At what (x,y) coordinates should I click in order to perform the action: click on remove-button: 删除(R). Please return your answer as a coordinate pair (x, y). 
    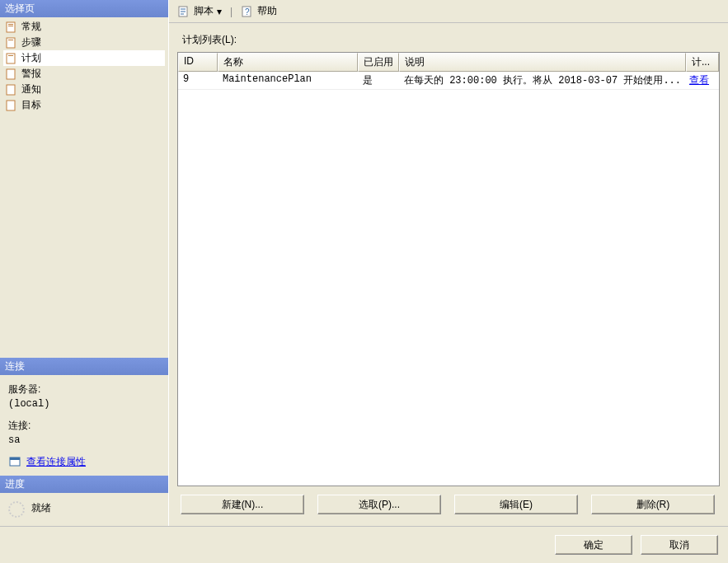
    Looking at the image, I should click on (653, 504).